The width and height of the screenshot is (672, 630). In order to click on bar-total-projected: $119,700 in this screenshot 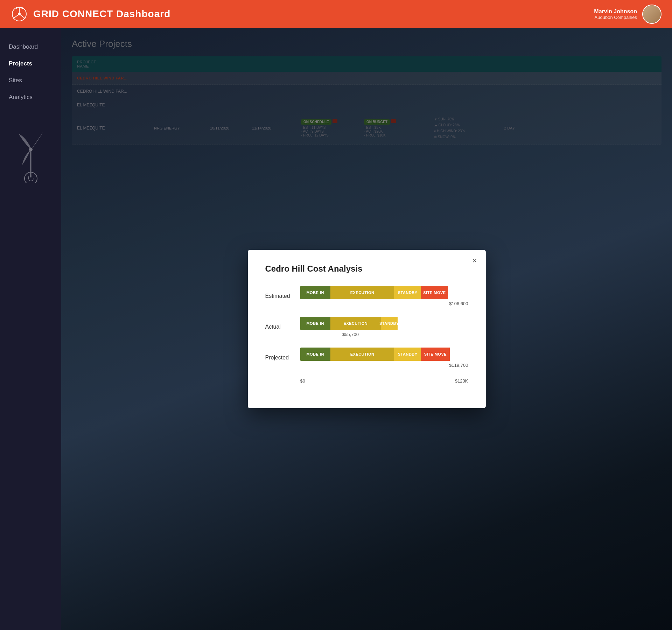, I will do `click(384, 365)`.